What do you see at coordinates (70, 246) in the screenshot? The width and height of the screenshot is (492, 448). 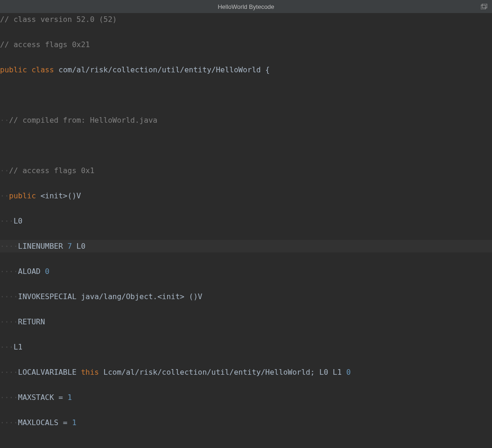 I see `token-num: 7` at bounding box center [70, 246].